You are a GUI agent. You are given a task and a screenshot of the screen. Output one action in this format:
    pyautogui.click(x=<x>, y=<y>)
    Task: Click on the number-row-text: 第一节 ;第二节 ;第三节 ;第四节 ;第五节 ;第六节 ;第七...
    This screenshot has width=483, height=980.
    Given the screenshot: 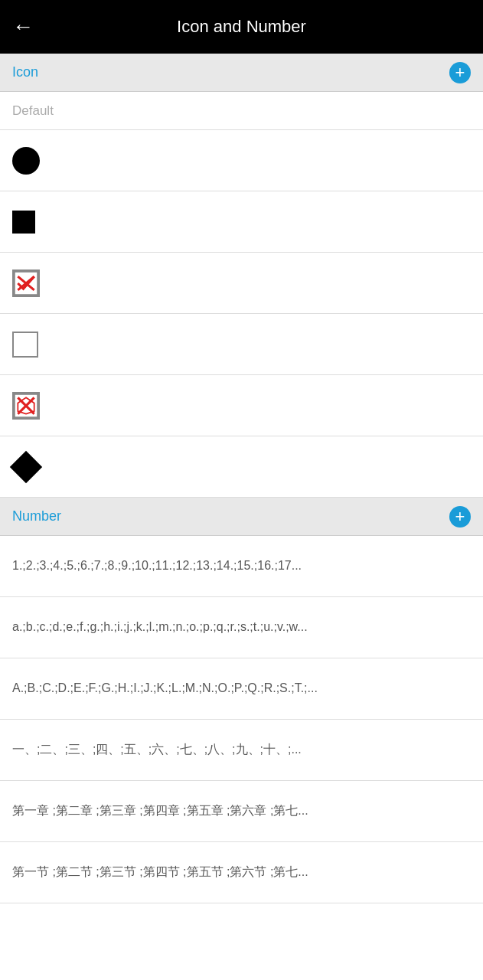 What is the action you would take?
    pyautogui.click(x=161, y=872)
    